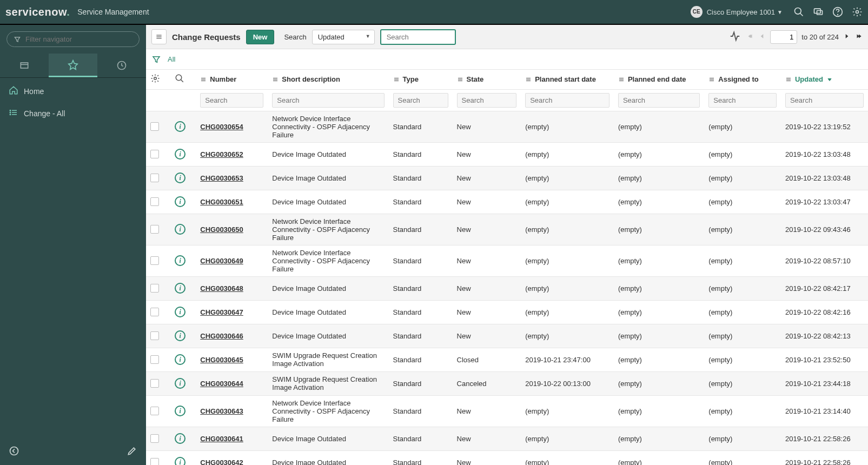 This screenshot has height=465, width=868. I want to click on cell-state: New, so click(487, 261).